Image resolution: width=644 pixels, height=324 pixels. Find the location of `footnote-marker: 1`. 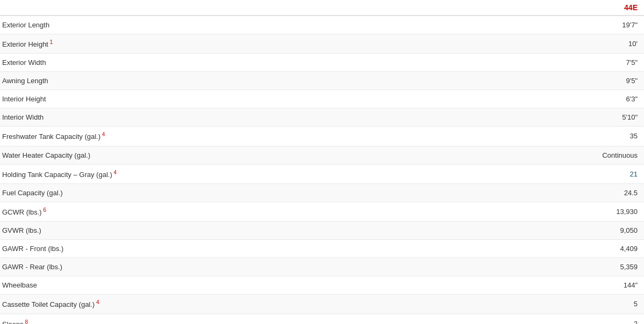

footnote-marker: 1 is located at coordinates (50, 42).